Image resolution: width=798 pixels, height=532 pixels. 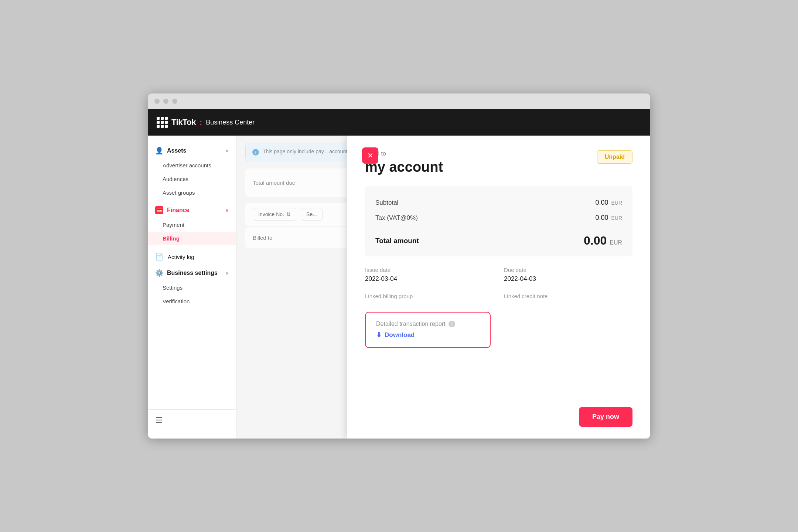 I want to click on total-value-group: 0.00 EUR, so click(x=603, y=241).